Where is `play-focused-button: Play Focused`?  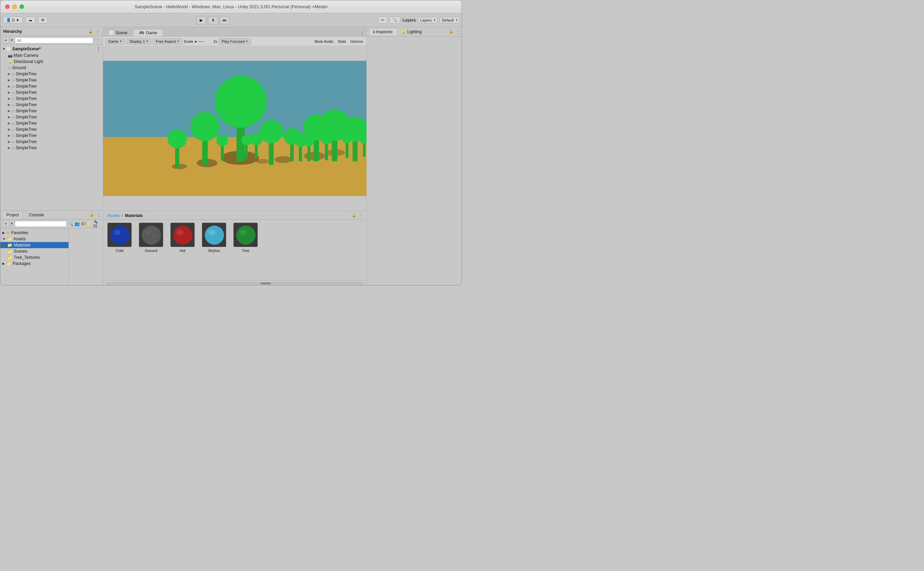
play-focused-button: Play Focused is located at coordinates (235, 42).